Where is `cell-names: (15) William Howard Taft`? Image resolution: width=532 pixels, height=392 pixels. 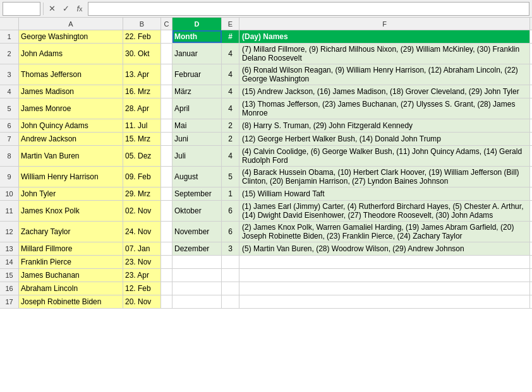 cell-names: (15) William Howard Taft is located at coordinates (385, 194).